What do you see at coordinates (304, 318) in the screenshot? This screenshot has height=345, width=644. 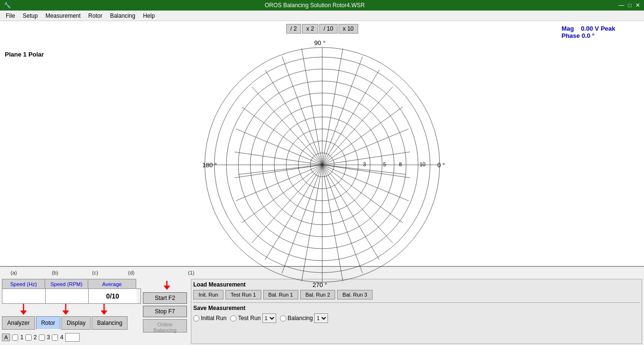 I see `balancing-radio-group: Balancing 1 2 3` at bounding box center [304, 318].